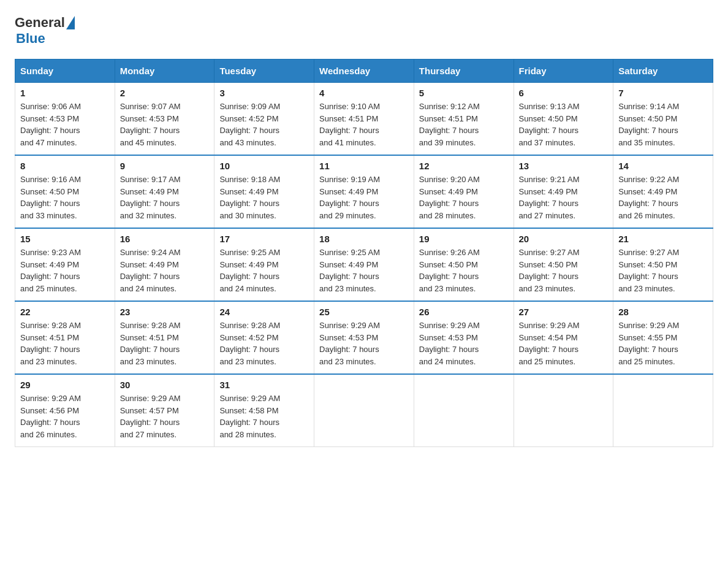 Image resolution: width=728 pixels, height=563 pixels. Describe the element at coordinates (648, 197) in the screenshot. I see `day-info: Sunrise: 9:22 AM Sunset: 4:49 PM Dayligh…` at that location.